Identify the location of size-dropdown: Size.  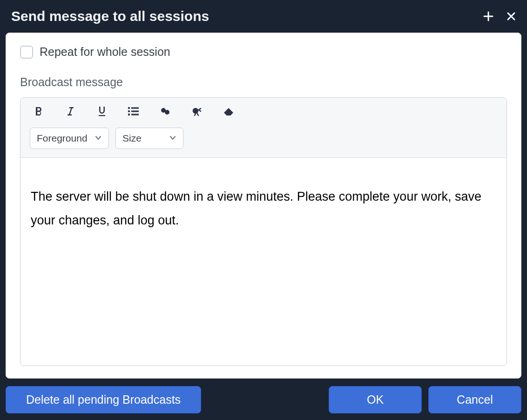
(149, 138).